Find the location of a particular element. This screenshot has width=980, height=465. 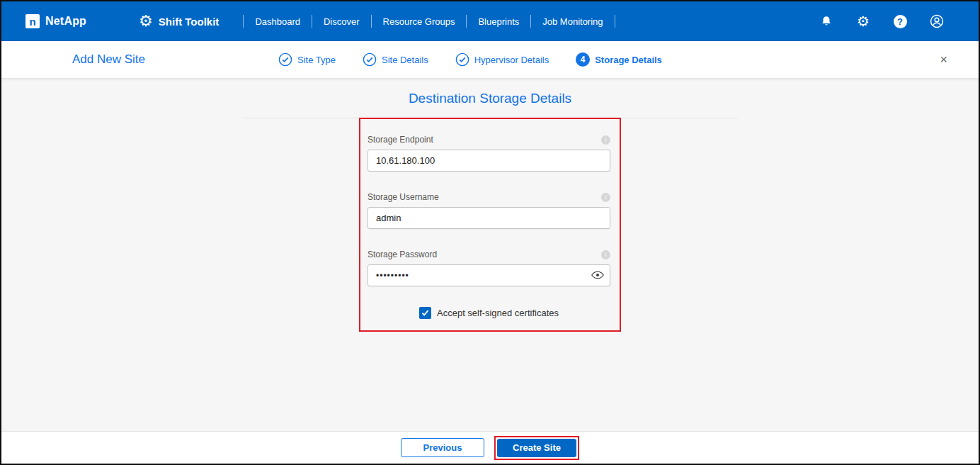

nav-item-dashboard: Dashboard is located at coordinates (278, 21).